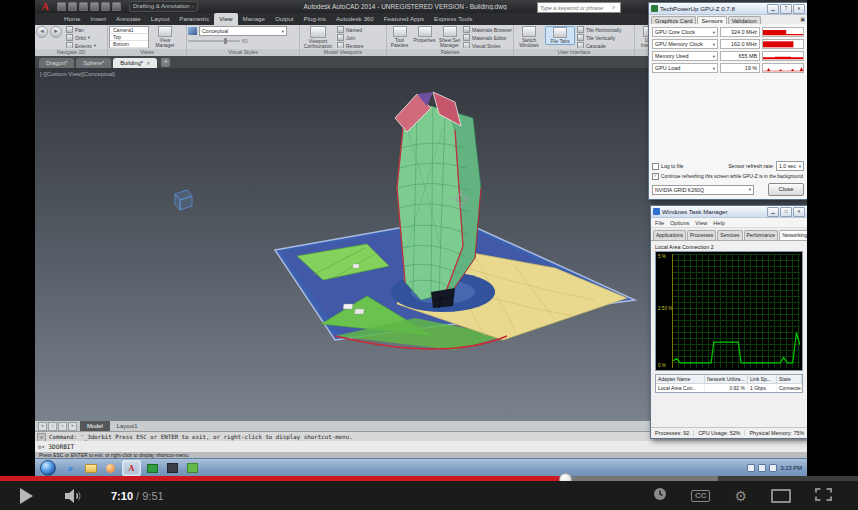  I want to click on panel-caption-navigate: Navigate 2D, so click(71, 52).